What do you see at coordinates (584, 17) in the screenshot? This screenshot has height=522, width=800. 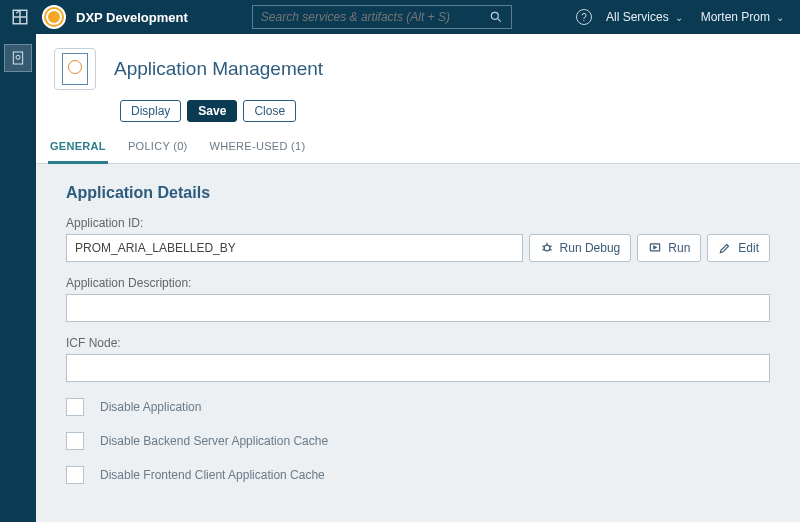 I see `help-icon: ?` at bounding box center [584, 17].